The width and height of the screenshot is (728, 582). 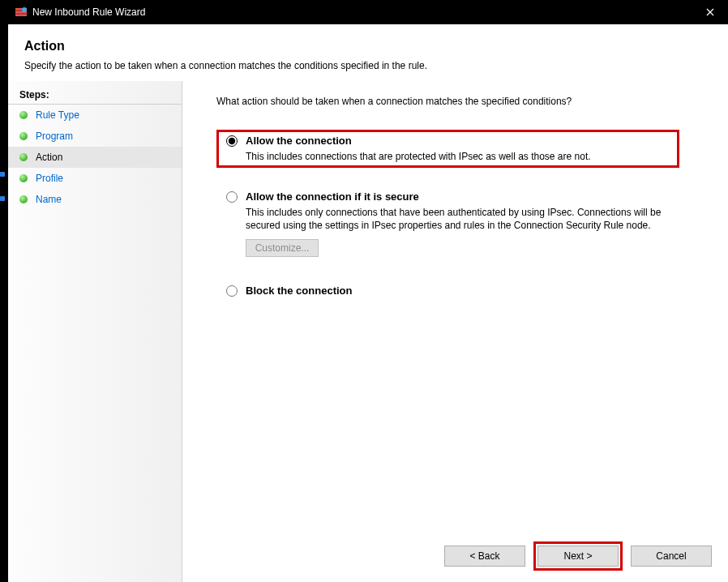 What do you see at coordinates (4, 291) in the screenshot?
I see `left-black-strip` at bounding box center [4, 291].